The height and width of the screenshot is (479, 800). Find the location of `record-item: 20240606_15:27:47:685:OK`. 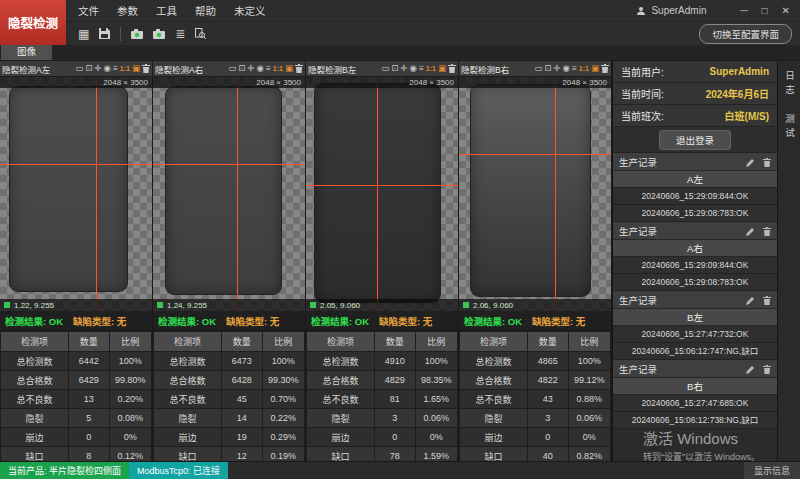

record-item: 20240606_15:27:47:685:OK is located at coordinates (695, 404).